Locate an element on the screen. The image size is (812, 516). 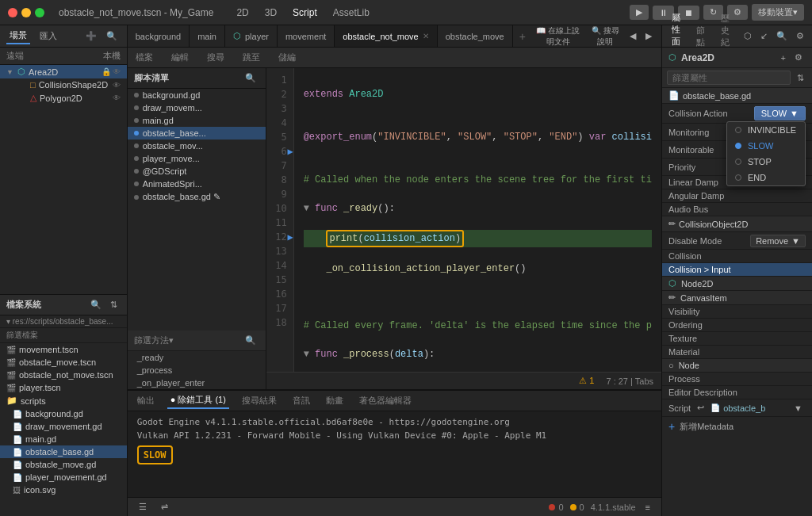
fs-search-btn: 🔍 is located at coordinates (96, 304).